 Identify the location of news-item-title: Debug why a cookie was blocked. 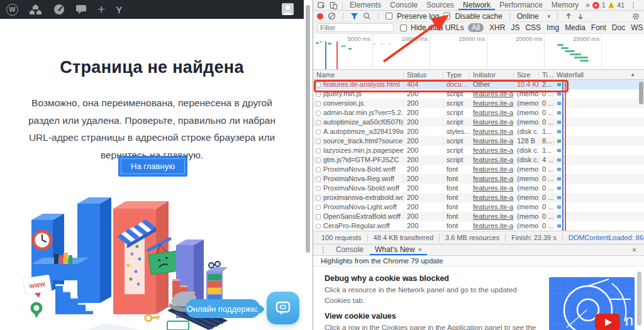
(432, 278).